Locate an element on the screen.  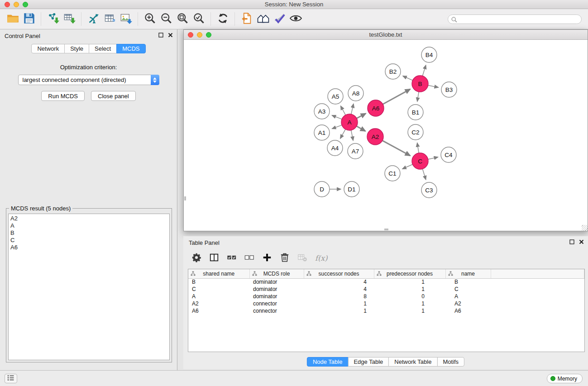
table-row: A6connector11A6 is located at coordinates (387, 311).